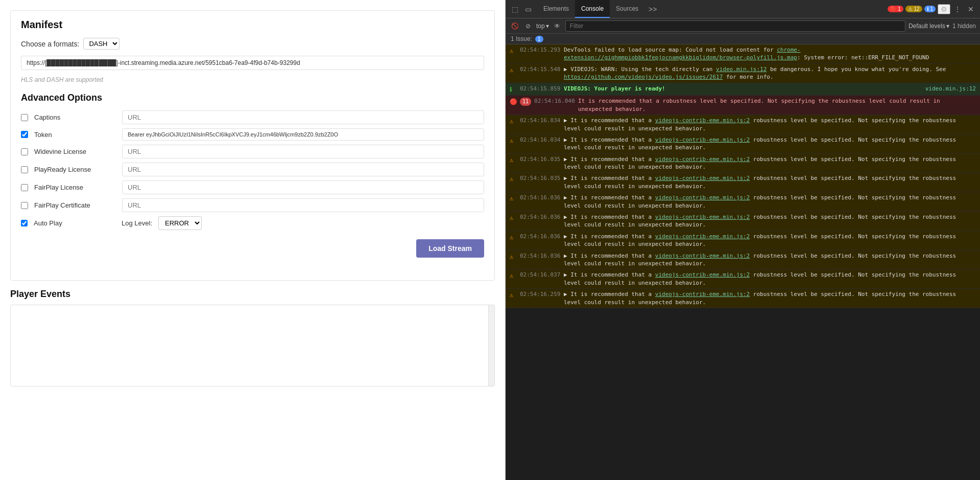  What do you see at coordinates (542, 26) in the screenshot?
I see `top-context-dropdown: top ▾` at bounding box center [542, 26].